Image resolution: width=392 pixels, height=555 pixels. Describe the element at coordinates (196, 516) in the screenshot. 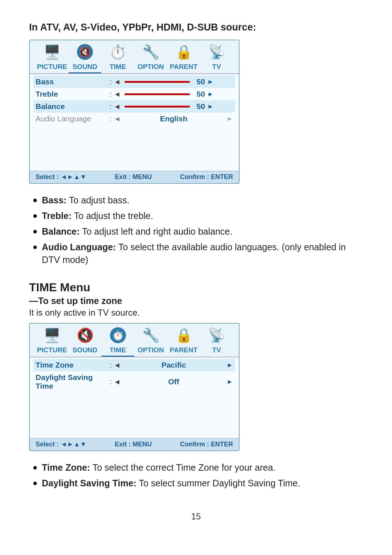

I see `page-number: 15` at that location.